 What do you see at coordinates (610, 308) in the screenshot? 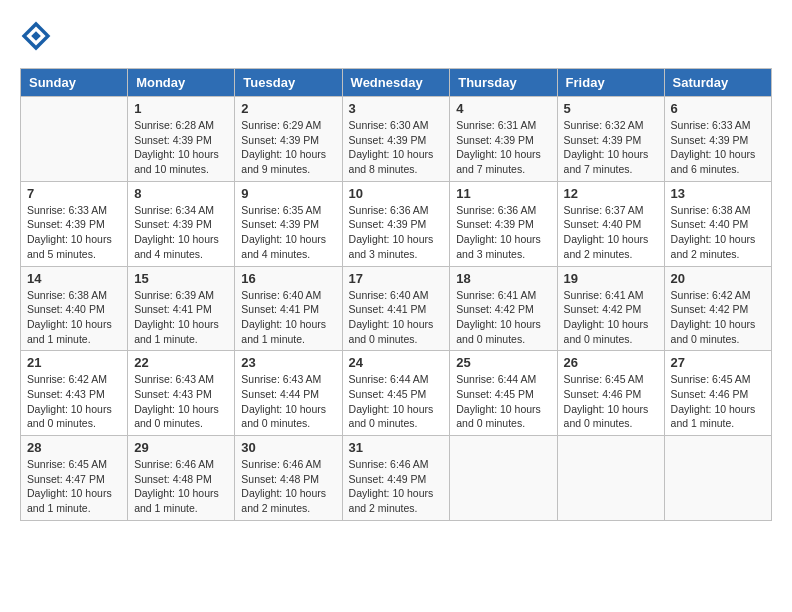
I see `calendar-cell: 19Sunrise: 6:41 AM Sunset: 4:42 PM Dayli…` at bounding box center [610, 308].